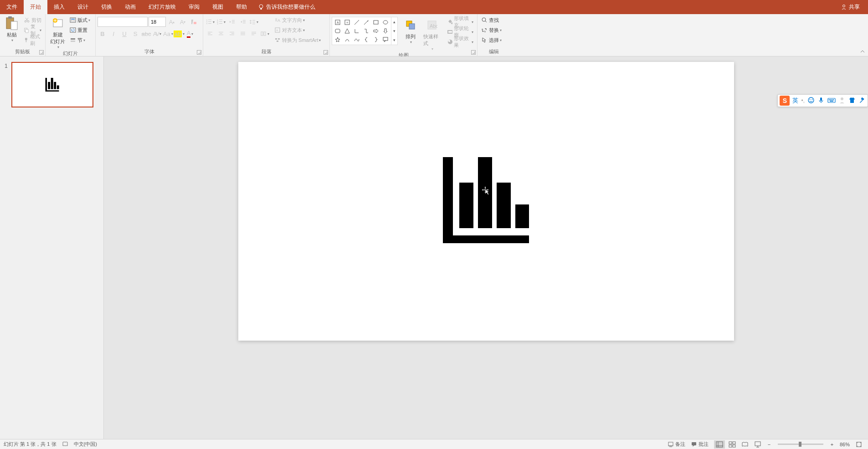  What do you see at coordinates (758, 444) in the screenshot?
I see `slideshow-view-button` at bounding box center [758, 444].